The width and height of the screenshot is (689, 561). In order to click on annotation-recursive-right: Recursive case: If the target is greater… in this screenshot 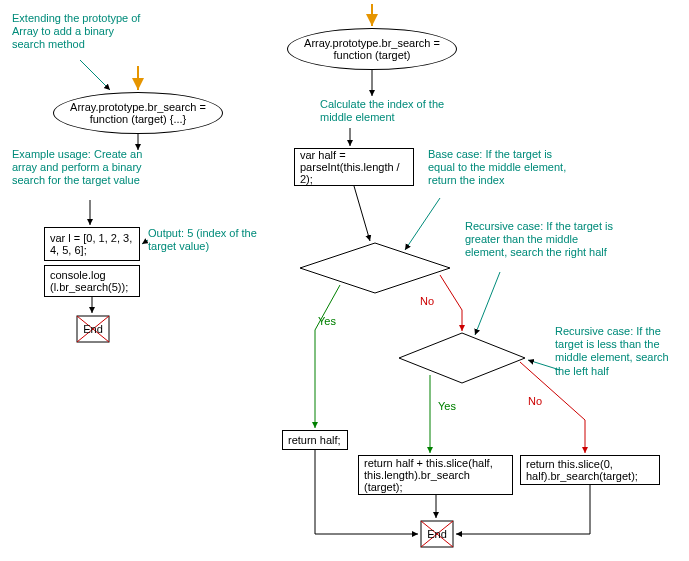, I will do `click(540, 240)`.